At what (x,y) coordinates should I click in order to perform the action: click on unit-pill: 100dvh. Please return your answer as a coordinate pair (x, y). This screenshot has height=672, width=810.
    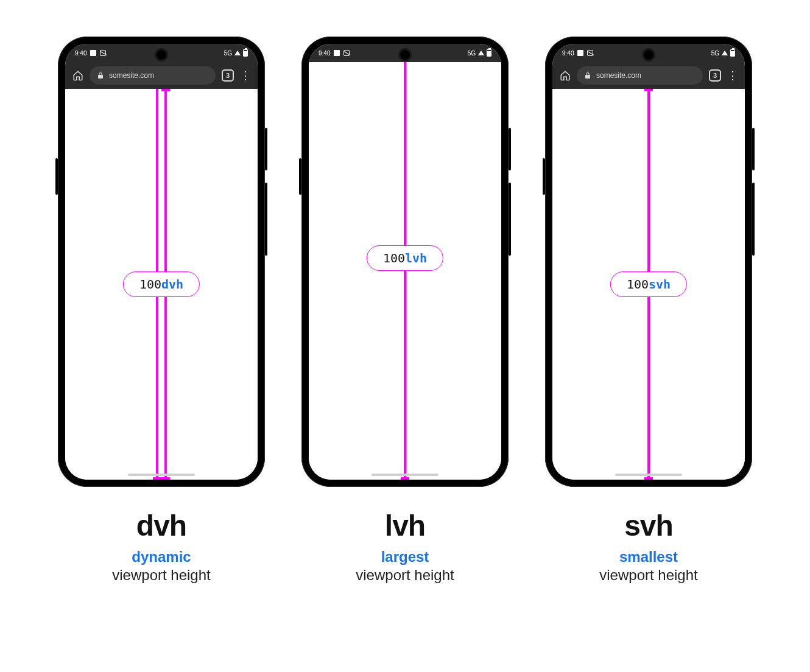
    Looking at the image, I should click on (161, 284).